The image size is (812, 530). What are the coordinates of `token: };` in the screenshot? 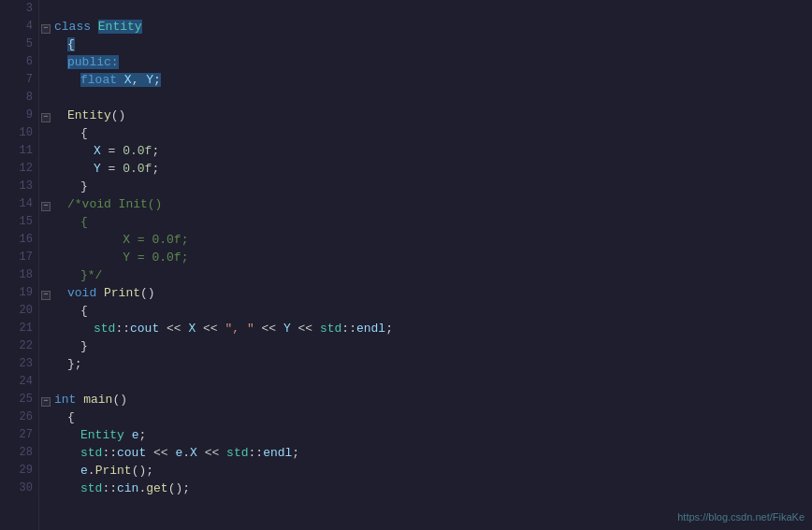 It's located at (75, 365).